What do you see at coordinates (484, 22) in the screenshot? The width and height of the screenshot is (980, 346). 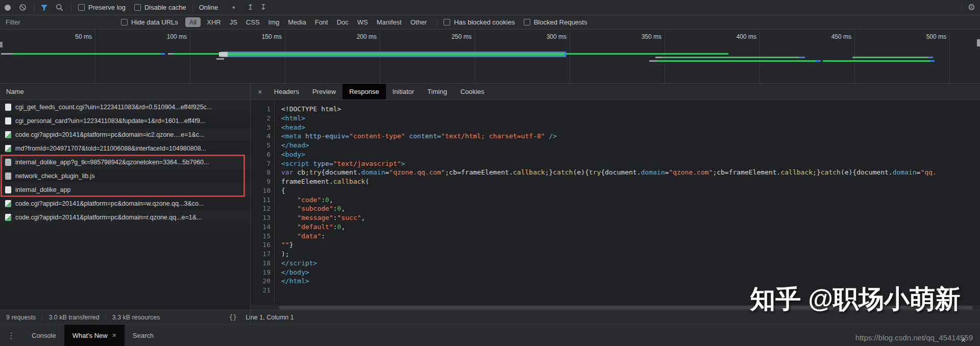 I see `has-blocked-cookies-label: Has blocked cookies` at bounding box center [484, 22].